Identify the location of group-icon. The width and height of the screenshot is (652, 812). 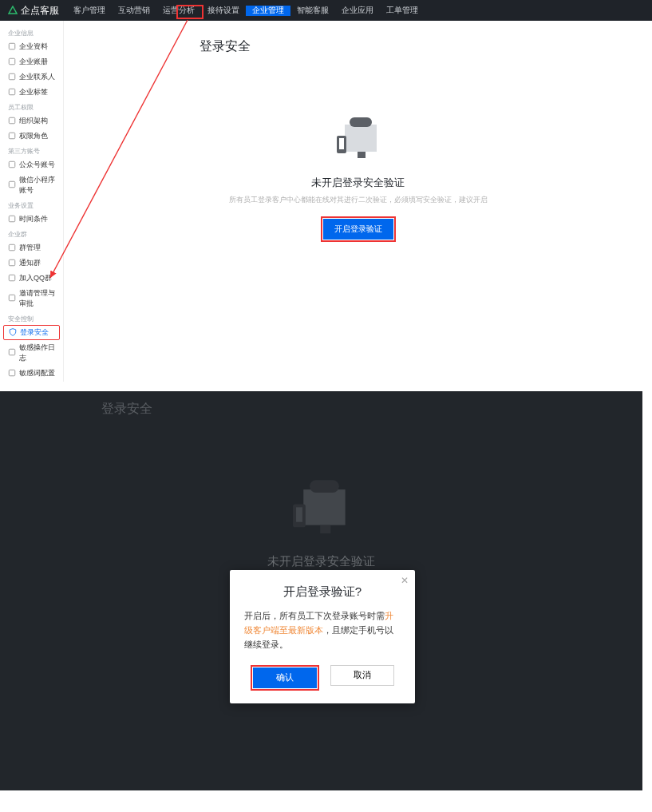
(12, 248).